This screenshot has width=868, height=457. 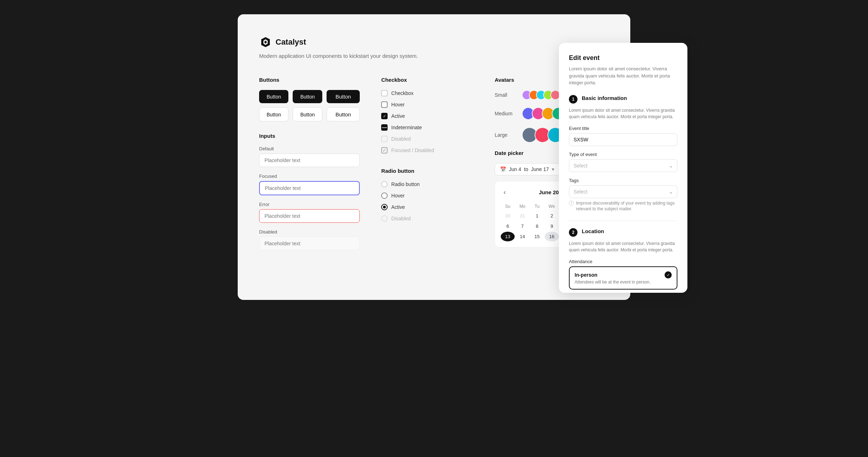 What do you see at coordinates (623, 162) in the screenshot?
I see `type-of-event-field: Type of event Select` at bounding box center [623, 162].